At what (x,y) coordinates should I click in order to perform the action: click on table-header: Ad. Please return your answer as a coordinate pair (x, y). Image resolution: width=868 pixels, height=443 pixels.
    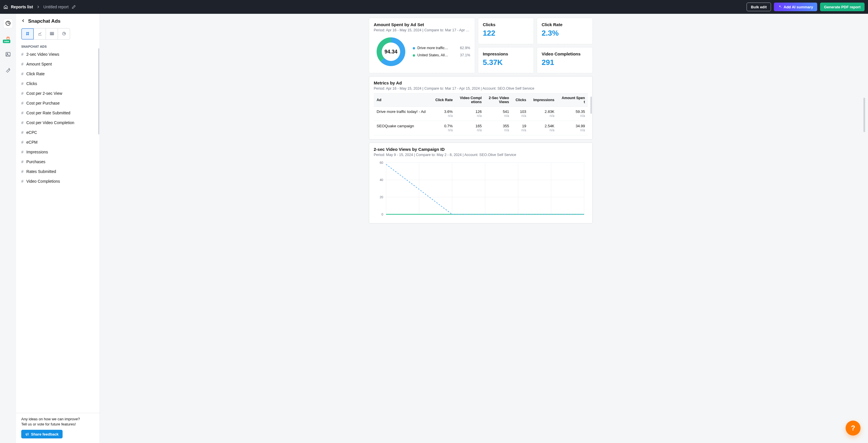
    Looking at the image, I should click on (402, 100).